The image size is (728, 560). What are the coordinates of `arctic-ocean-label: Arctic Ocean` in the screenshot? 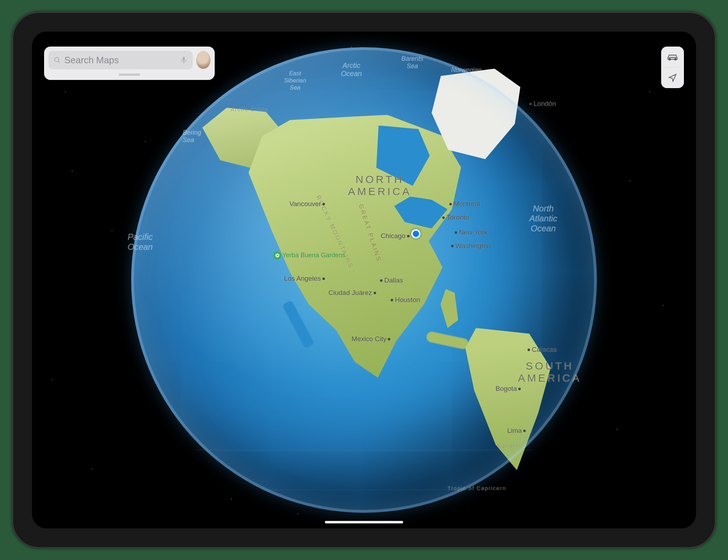 It's located at (351, 70).